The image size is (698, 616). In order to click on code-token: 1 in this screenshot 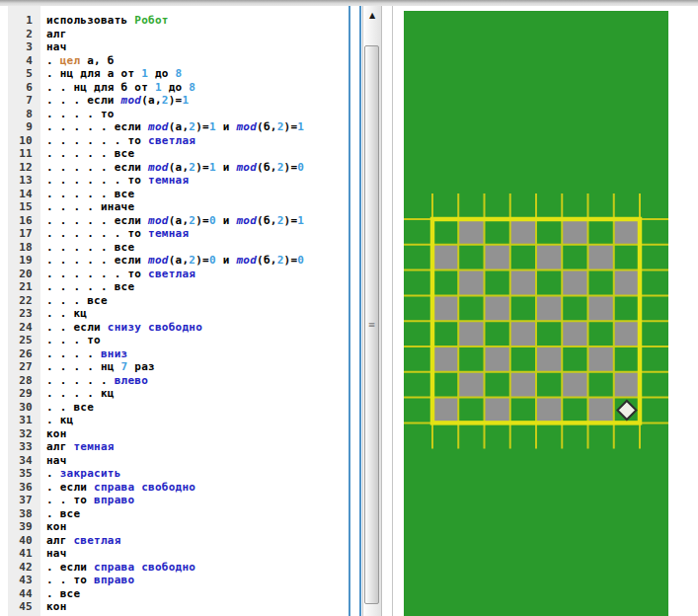, I will do `click(300, 221)`.